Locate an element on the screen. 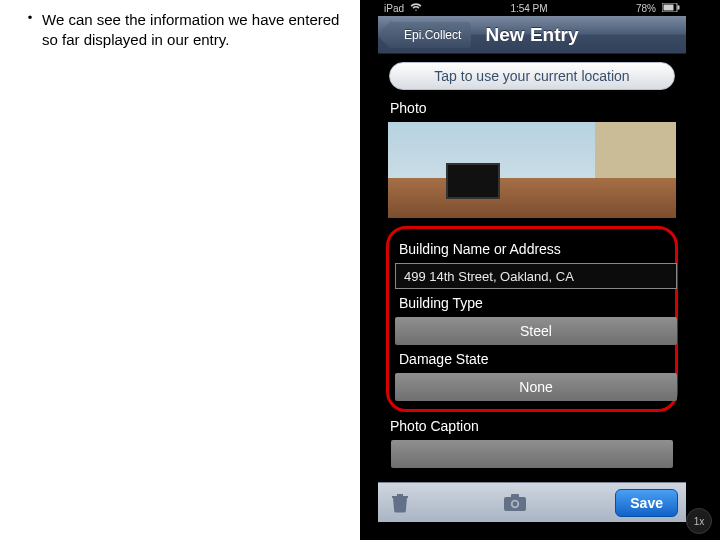  use-location-button: Tap to use your current location is located at coordinates (532, 76).